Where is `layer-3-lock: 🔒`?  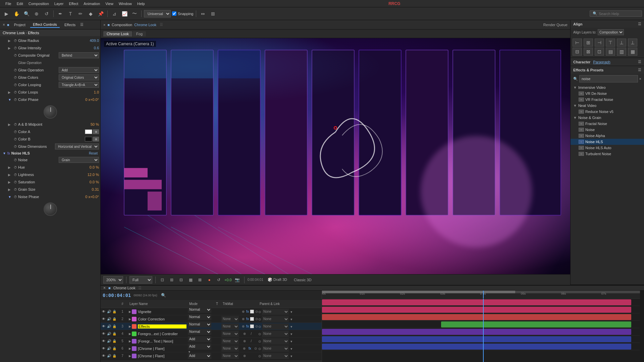 layer-3-lock: 🔒 is located at coordinates (114, 326).